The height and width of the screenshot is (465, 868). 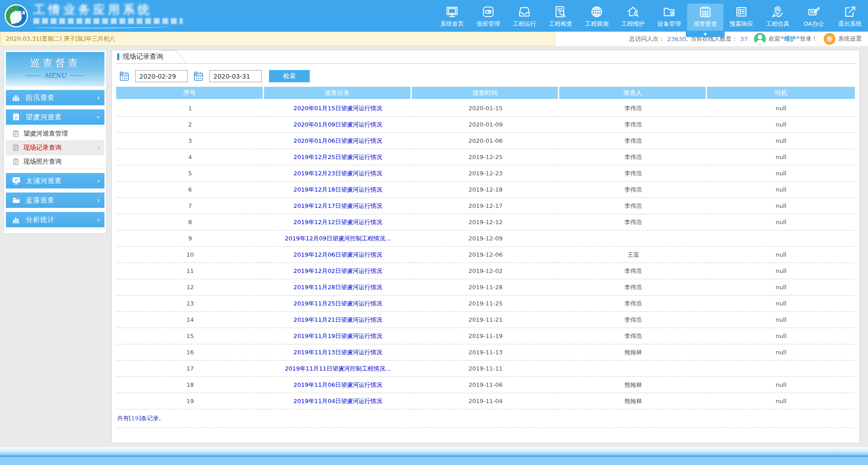 I want to click on task-link: 2019年11月13日望虞河运行情况, so click(x=338, y=352).